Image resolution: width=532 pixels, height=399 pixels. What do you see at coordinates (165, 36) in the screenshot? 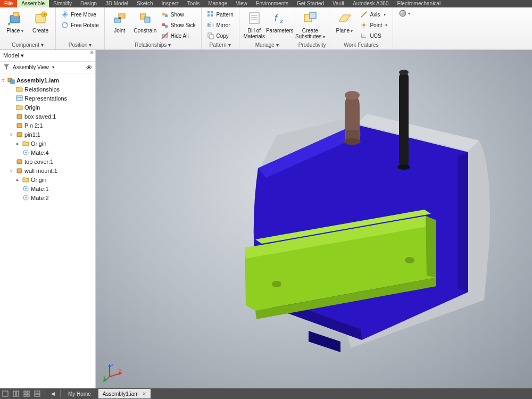
I see `hide-all-icon` at bounding box center [165, 36].